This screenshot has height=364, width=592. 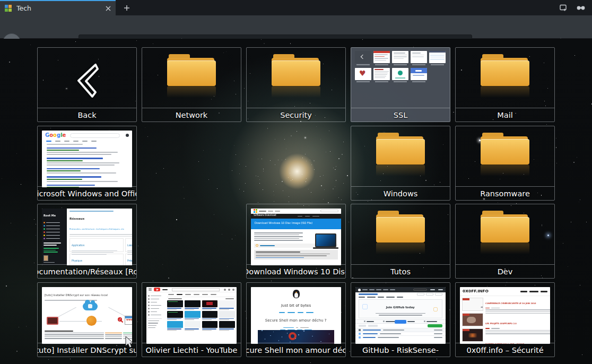 I want to click on tab-close-icon, so click(x=108, y=8).